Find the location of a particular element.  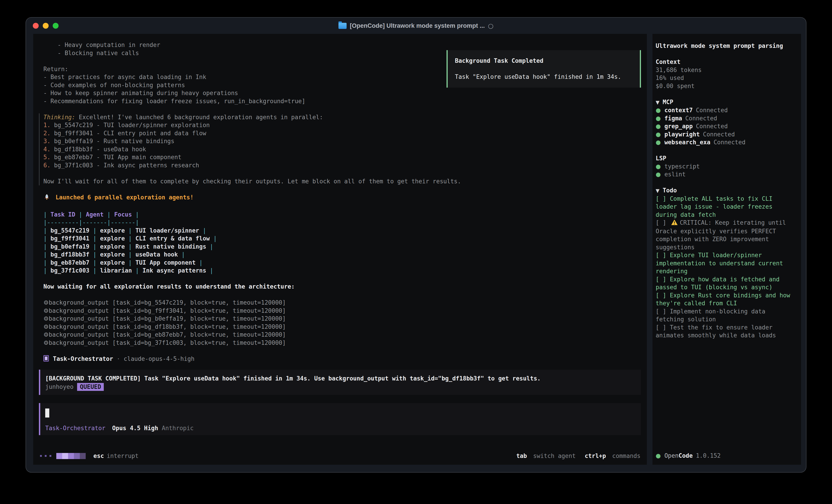

transcript-line: ⚙background_output [task_id=bg_f9ff3041,… is located at coordinates (340, 311).